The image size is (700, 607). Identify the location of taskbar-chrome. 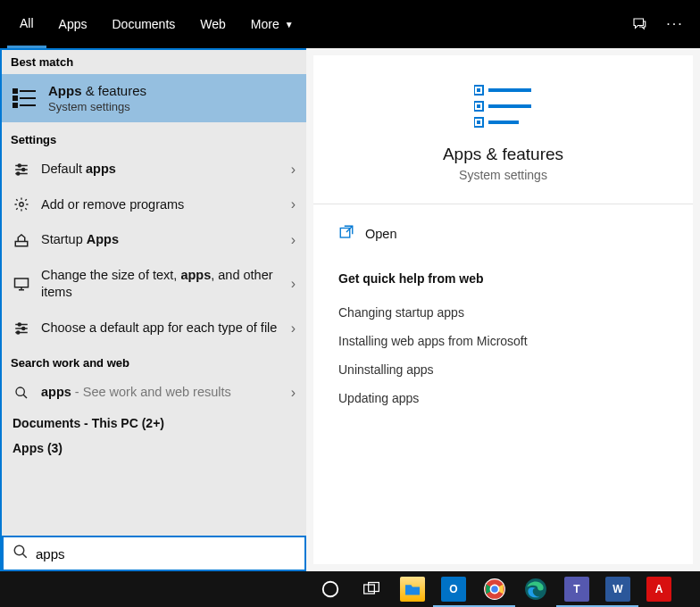
(495, 589).